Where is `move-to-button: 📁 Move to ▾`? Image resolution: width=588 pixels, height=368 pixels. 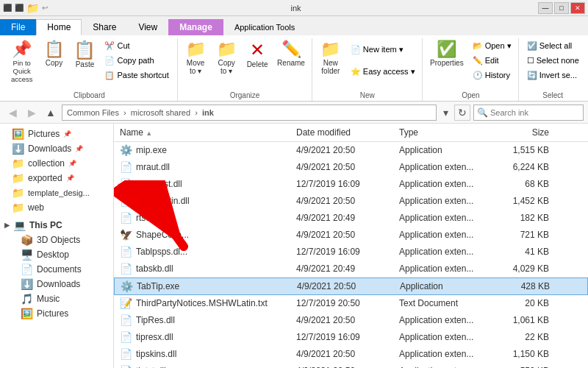
move-to-button: 📁 Move to ▾ is located at coordinates (196, 58).